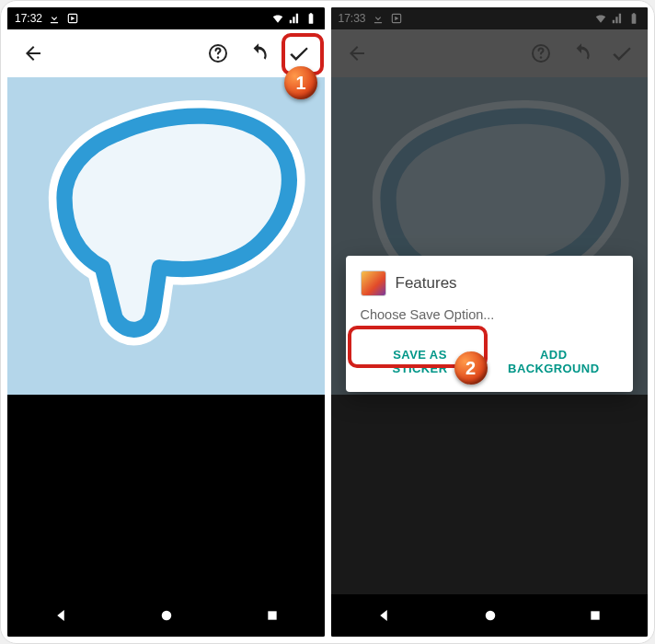 The width and height of the screenshot is (655, 644). I want to click on undo-icon, so click(259, 53).